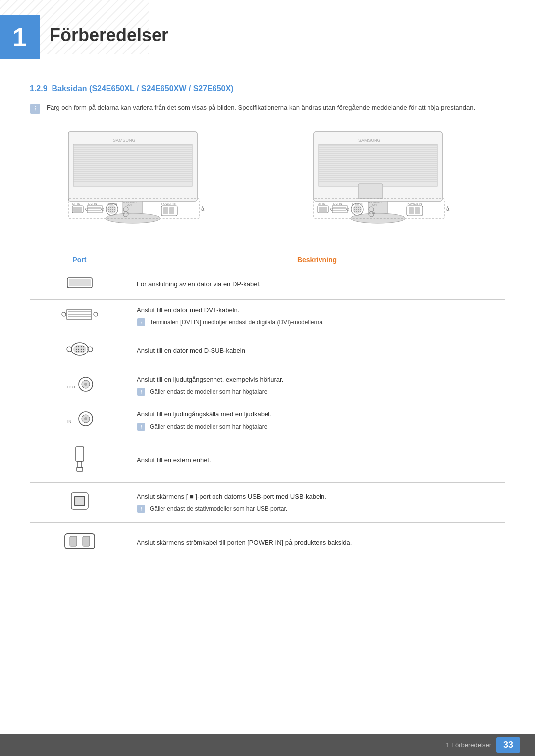  Describe the element at coordinates (268, 351) in the screenshot. I see `table-row: Anslut till en dator med D-SUB-kabeln` at that location.